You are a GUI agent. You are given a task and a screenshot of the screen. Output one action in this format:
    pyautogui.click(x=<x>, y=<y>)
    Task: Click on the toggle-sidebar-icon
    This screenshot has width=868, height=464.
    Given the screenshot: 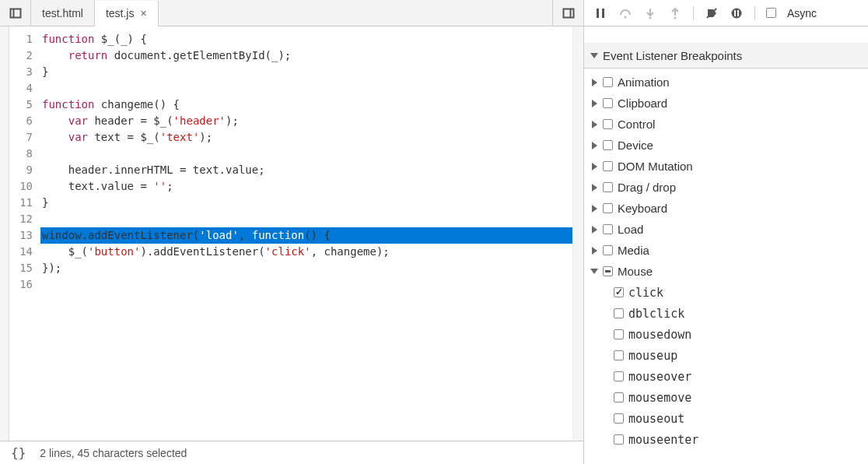 What is the action you would take?
    pyautogui.click(x=16, y=12)
    